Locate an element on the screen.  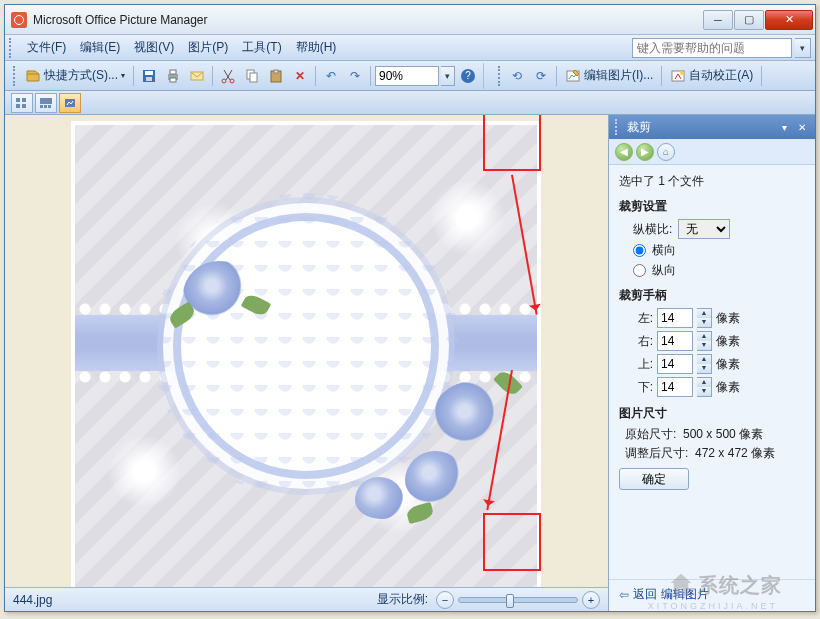
back-icon: ◀ is located at coordinates (624, 152).